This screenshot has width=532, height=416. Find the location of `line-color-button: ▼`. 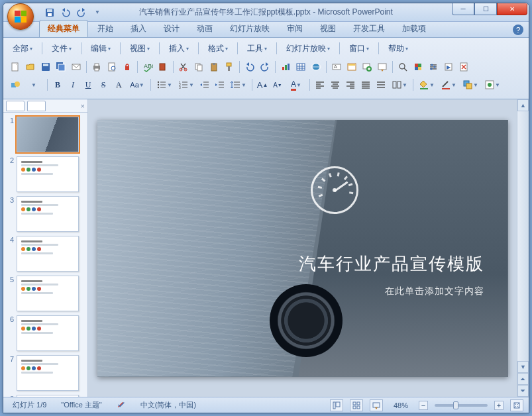

line-color-button: ▼ is located at coordinates (449, 85).